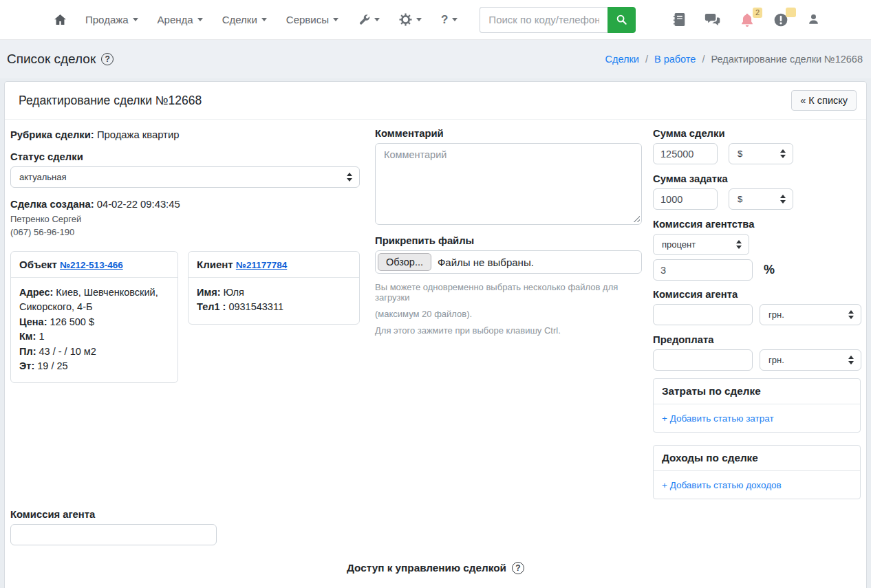  I want to click on add-income-link: + Добавить статью доходов, so click(722, 486).